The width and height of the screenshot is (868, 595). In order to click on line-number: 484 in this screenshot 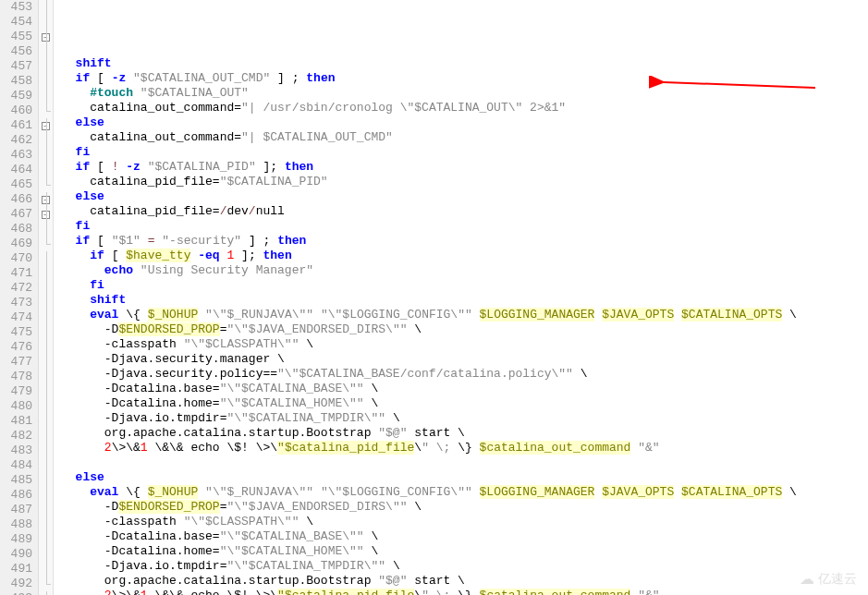, I will do `click(18, 466)`.